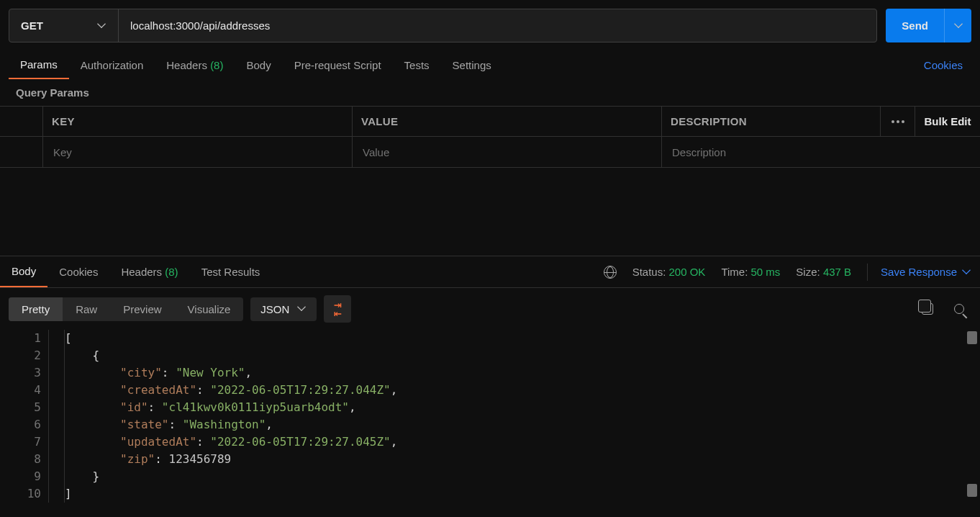 This screenshot has height=517, width=980. Describe the element at coordinates (78, 272) in the screenshot. I see `resp-tab-cookies: Cookies` at that location.